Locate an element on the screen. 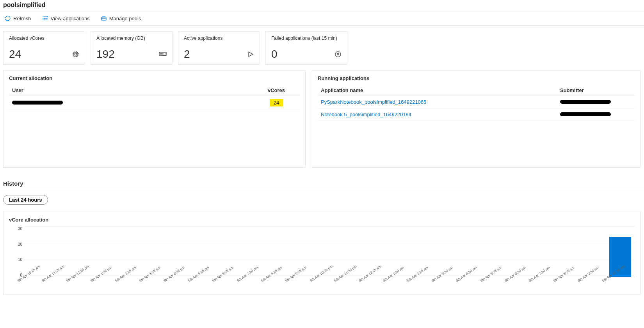  cell-vcores: 24 is located at coordinates (276, 103).